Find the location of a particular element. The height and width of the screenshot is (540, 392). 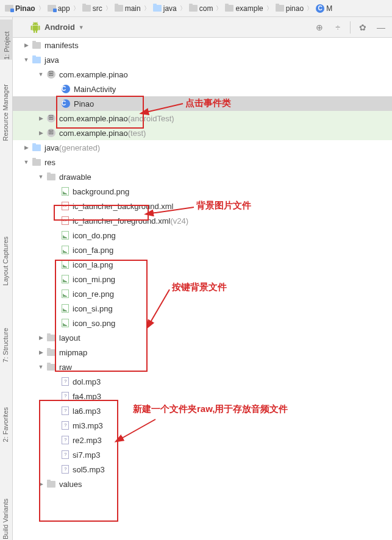

crumb-pinao: pinao is located at coordinates (290, 9).